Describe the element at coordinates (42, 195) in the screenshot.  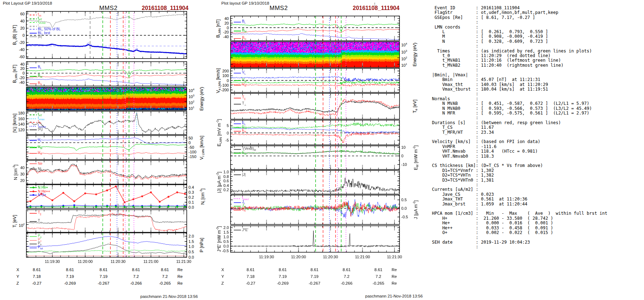
I see `legend-label: N O+` at that location.